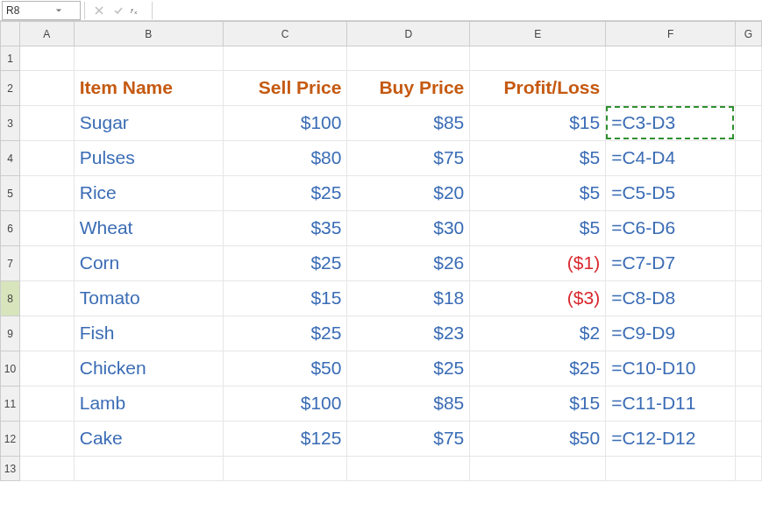 Image resolution: width=762 pixels, height=532 pixels. Describe the element at coordinates (148, 59) in the screenshot. I see `cell-B1` at that location.